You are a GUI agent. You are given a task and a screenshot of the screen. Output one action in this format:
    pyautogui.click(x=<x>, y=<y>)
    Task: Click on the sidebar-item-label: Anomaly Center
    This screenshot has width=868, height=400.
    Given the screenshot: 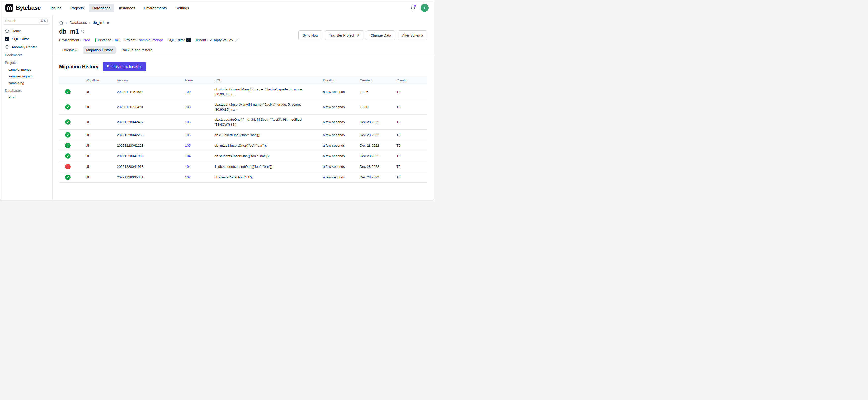 What is the action you would take?
    pyautogui.click(x=24, y=47)
    